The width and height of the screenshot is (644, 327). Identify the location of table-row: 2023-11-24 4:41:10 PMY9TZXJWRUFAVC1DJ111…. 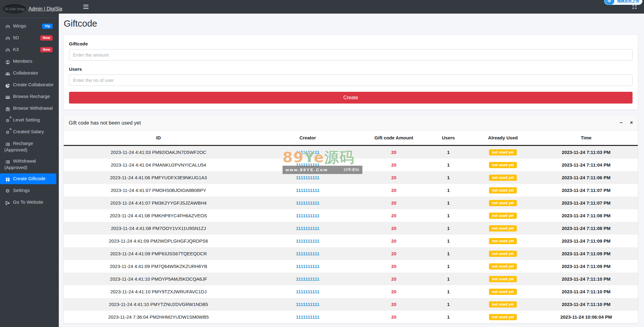
(351, 292).